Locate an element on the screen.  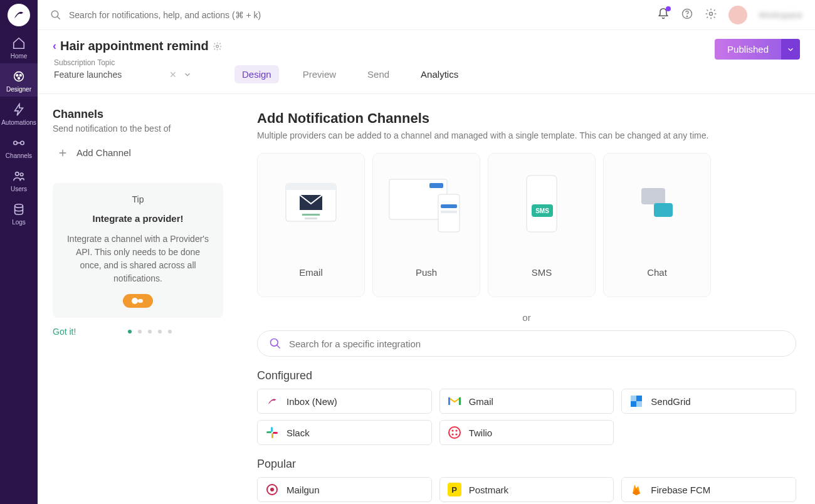
integration-label: Inbox (New) is located at coordinates (312, 401).